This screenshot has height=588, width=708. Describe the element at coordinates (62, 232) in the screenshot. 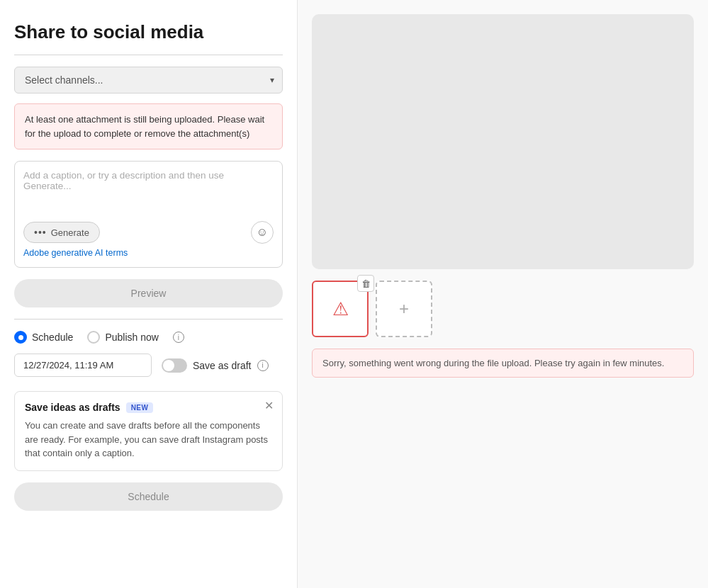

I see `generate-button: ••• Generate` at that location.